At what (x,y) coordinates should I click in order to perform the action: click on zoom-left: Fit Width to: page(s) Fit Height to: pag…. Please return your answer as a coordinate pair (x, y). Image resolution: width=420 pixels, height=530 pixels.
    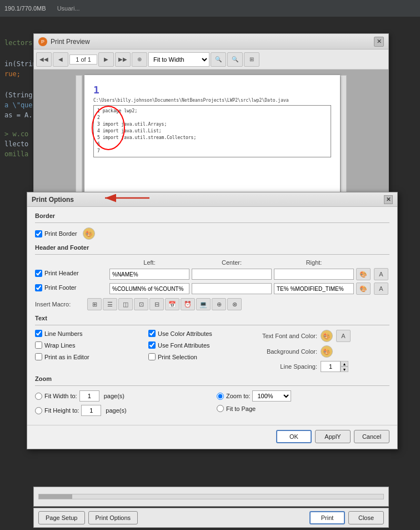
    Looking at the image, I should click on (121, 403).